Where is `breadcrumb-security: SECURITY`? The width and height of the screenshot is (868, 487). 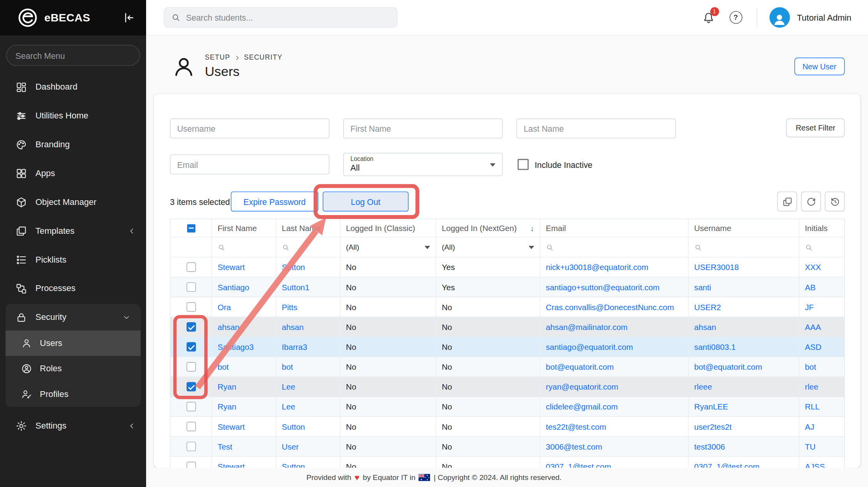 breadcrumb-security: SECURITY is located at coordinates (263, 58).